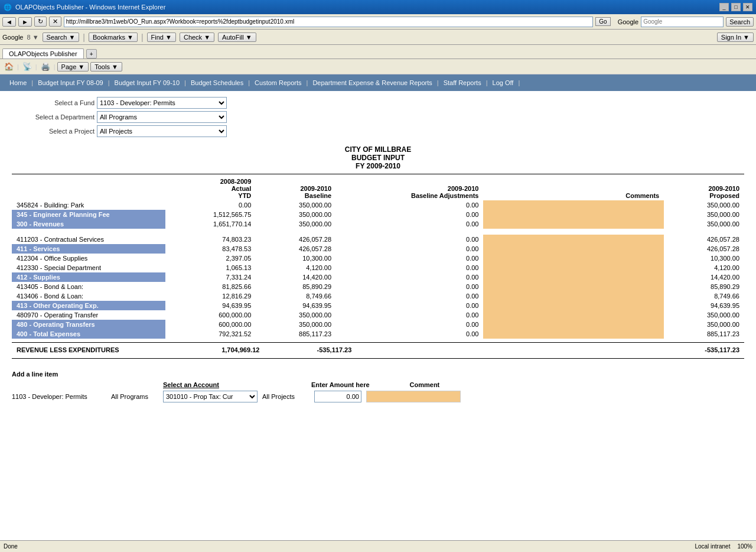  What do you see at coordinates (73, 67) in the screenshot?
I see `page-button: Page ▼` at bounding box center [73, 67].